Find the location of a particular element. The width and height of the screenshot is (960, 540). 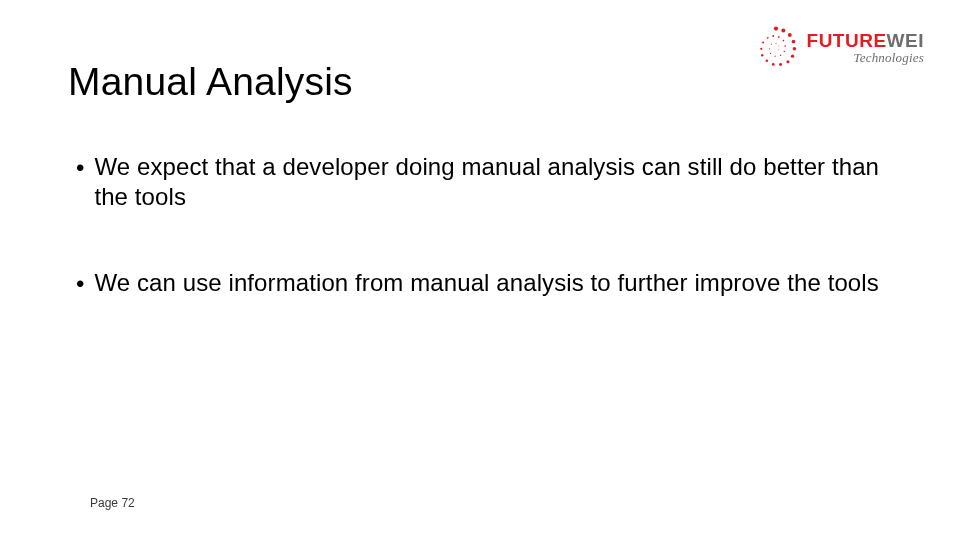

swirl-icon is located at coordinates (776, 47).